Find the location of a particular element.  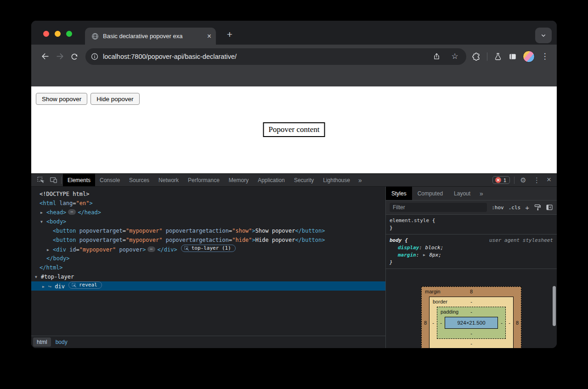

top-layer-badge: top-layer (1) is located at coordinates (209, 248).